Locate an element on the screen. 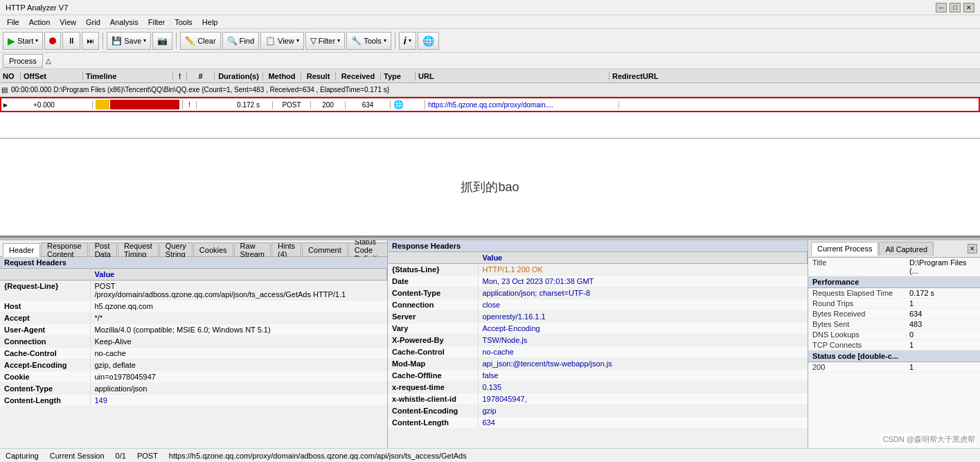 The image size is (980, 462). response-header-value: openresty/1.16.1.1 is located at coordinates (643, 317).